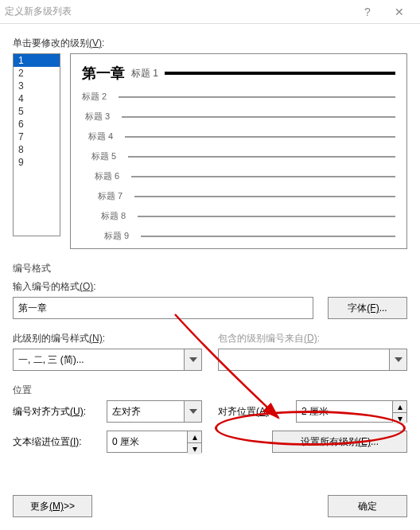 The width and height of the screenshot is (420, 530). Describe the element at coordinates (56, 412) in the screenshot. I see `align-mode-label: 编号对齐方式(U):` at that location.